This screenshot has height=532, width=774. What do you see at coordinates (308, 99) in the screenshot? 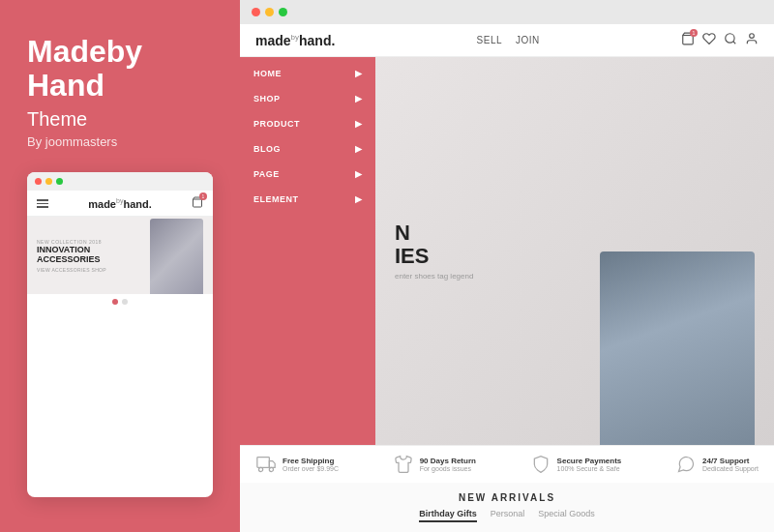
I see `sidebar-item-shop: SHOP ▶` at bounding box center [308, 99].